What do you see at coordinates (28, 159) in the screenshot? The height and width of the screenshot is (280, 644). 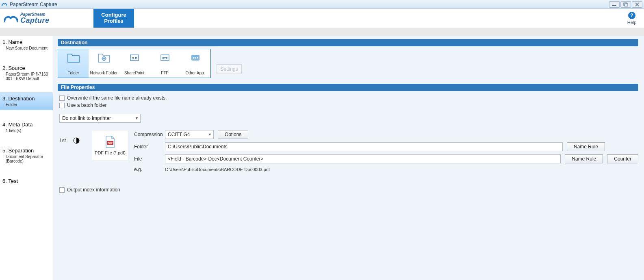 I see `nav-item-subtitle: Document Separator (Barcode)` at bounding box center [28, 159].